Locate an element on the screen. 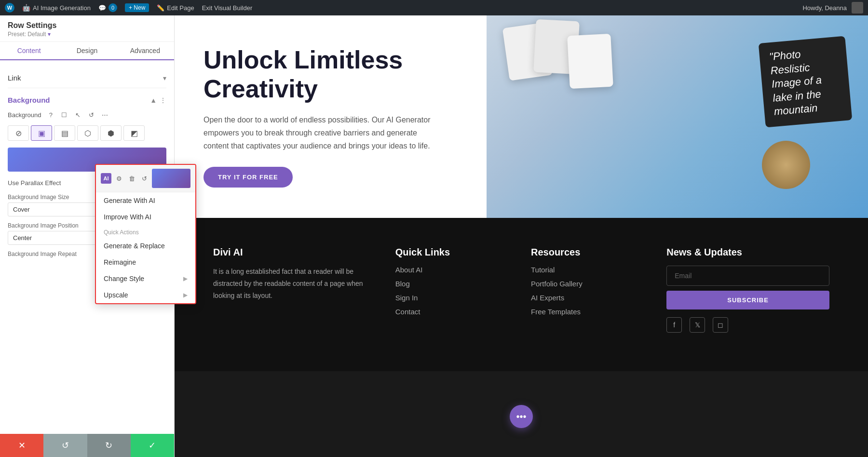 Image resolution: width=868 pixels, height=457 pixels. footer-col-divi-ai: Divi AI It is a long established fact th… is located at coordinates (295, 290).